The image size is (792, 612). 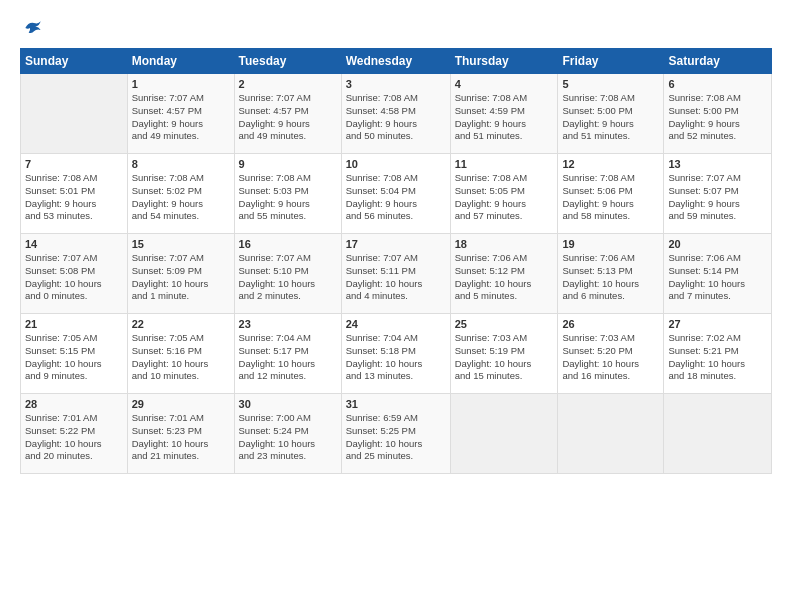 What do you see at coordinates (611, 354) in the screenshot?
I see `calendar-cell: 26Sunrise: 7:03 AM Sunset: 5:20 PM Dayli…` at bounding box center [611, 354].